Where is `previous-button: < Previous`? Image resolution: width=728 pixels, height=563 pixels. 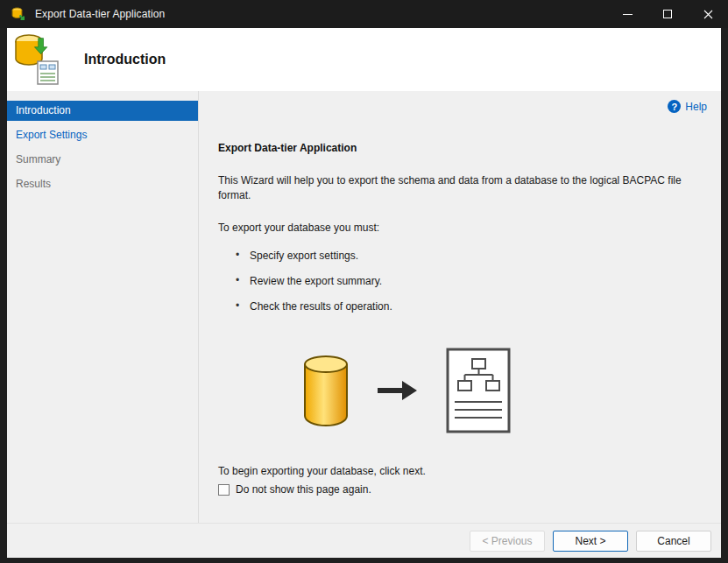
previous-button: < Previous is located at coordinates (507, 541).